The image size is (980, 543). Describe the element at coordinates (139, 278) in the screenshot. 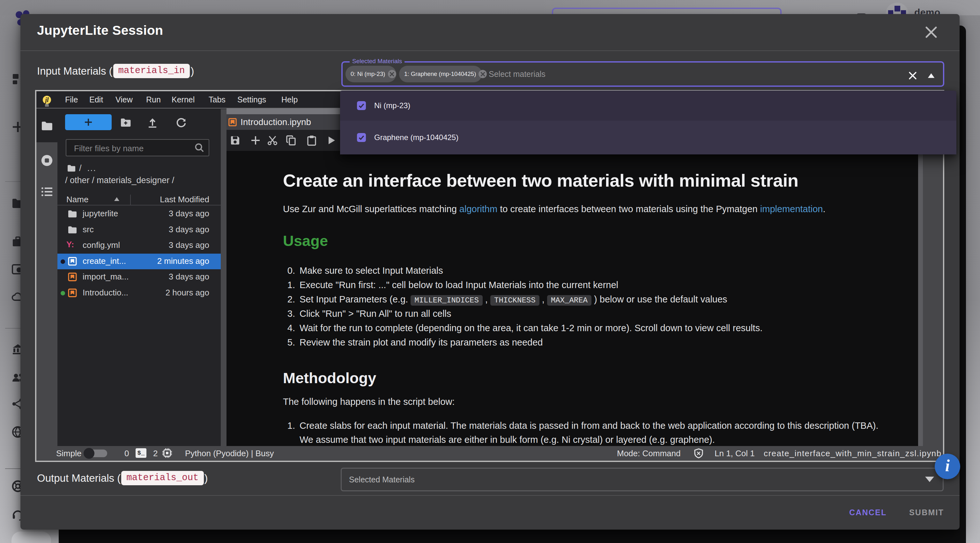

I see `file-browser-panel: Filter files by name / ... / other / mat…` at that location.